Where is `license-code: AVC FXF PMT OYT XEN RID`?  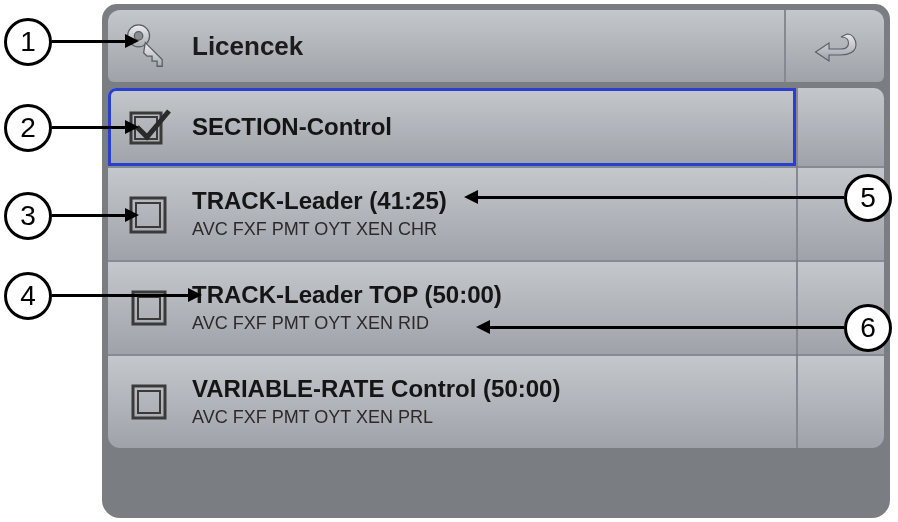 license-code: AVC FXF PMT OYT XEN RID is located at coordinates (492, 324).